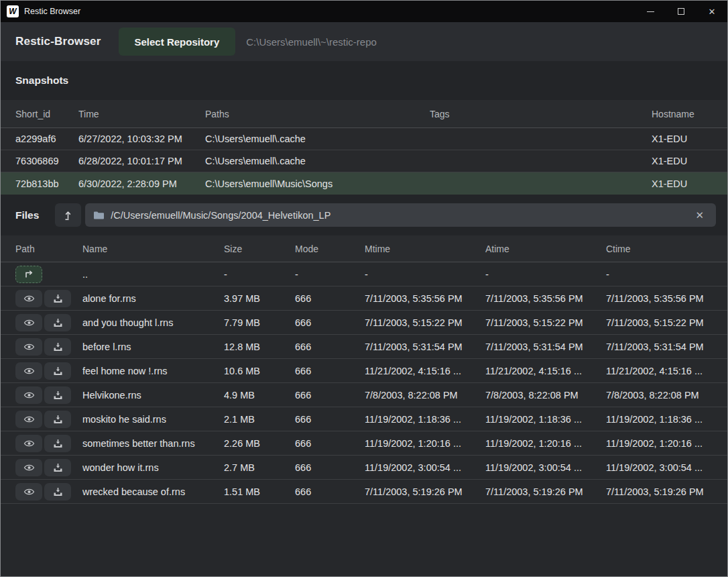  Describe the element at coordinates (661, 274) in the screenshot. I see `parent-row-ctime: -` at that location.